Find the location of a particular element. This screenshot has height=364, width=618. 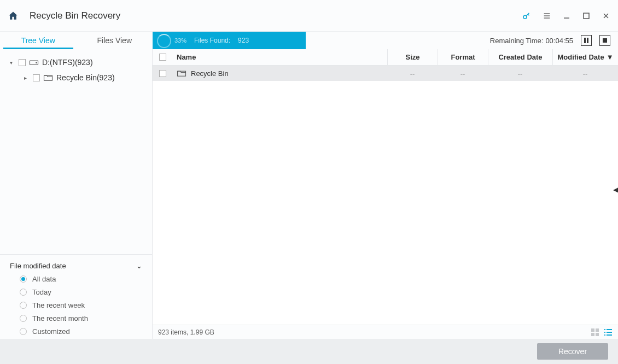

filter-option-label: Customized is located at coordinates (51, 331).